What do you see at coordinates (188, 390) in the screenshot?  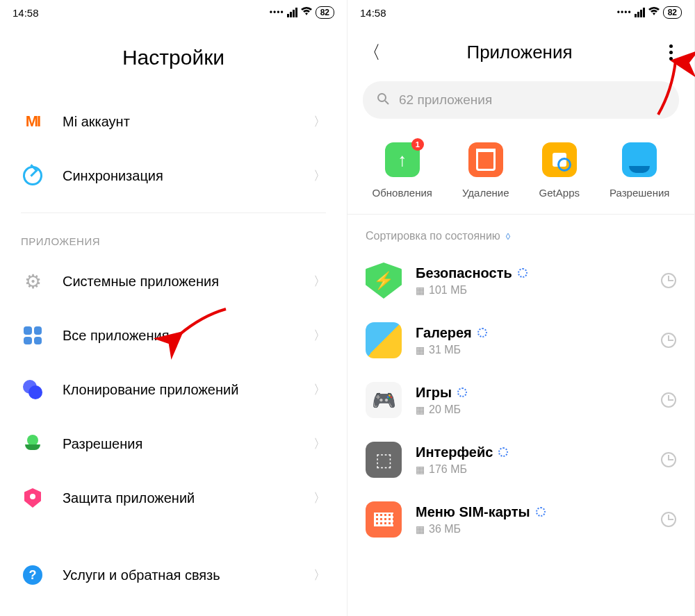 I see `row-label: Клонирование приложений` at bounding box center [188, 390].